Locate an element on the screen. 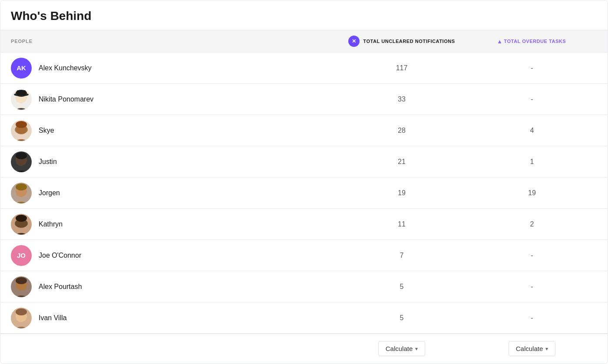  col-notifications-header: TOTAL UNCLEARED NOTIFICATIONS is located at coordinates (402, 41).